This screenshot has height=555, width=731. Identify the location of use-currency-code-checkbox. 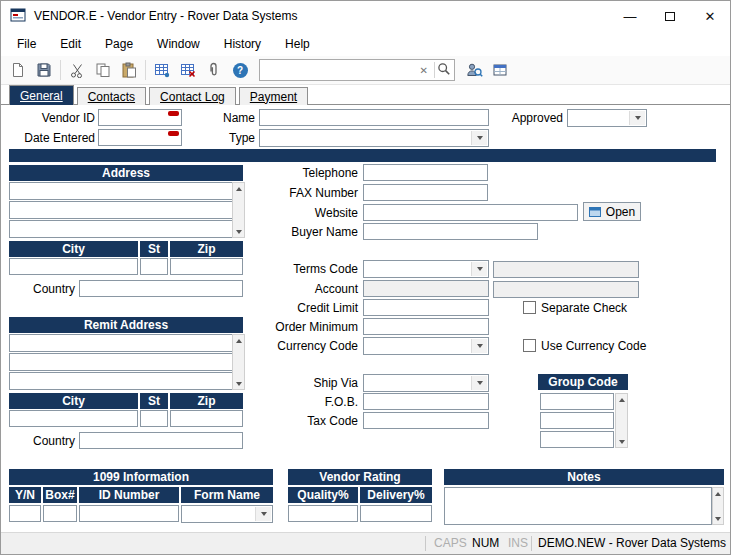
(530, 346).